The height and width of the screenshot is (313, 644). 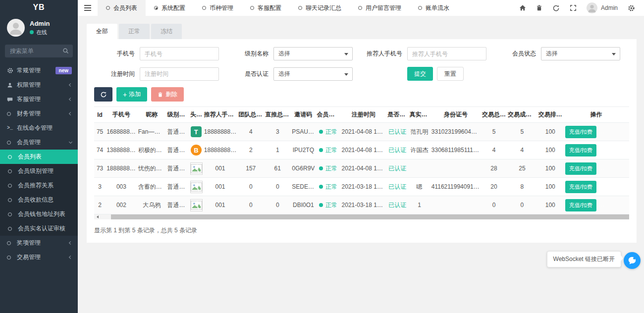 I want to click on sidebar-subitem-5: 会员实名认证审核, so click(x=39, y=229).